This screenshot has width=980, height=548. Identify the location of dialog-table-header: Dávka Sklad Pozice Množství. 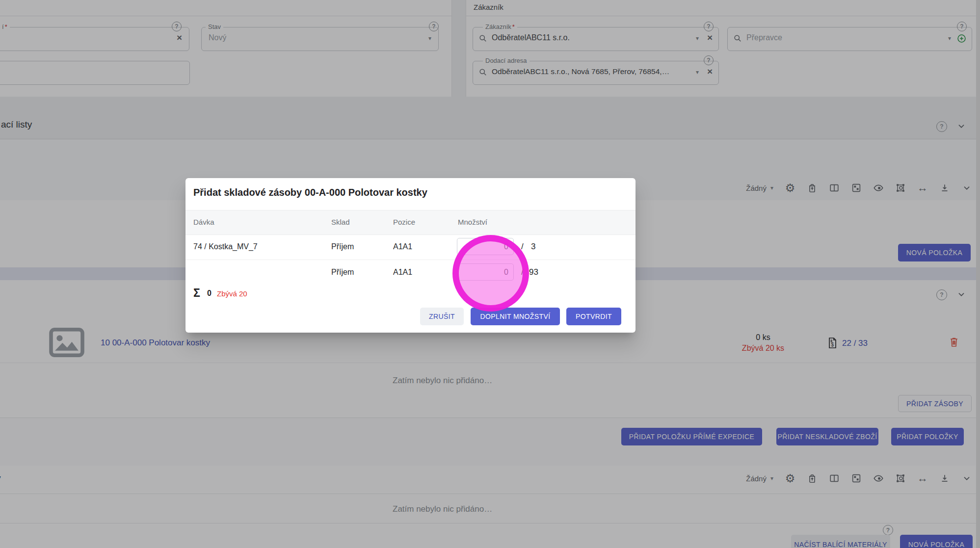
(410, 223).